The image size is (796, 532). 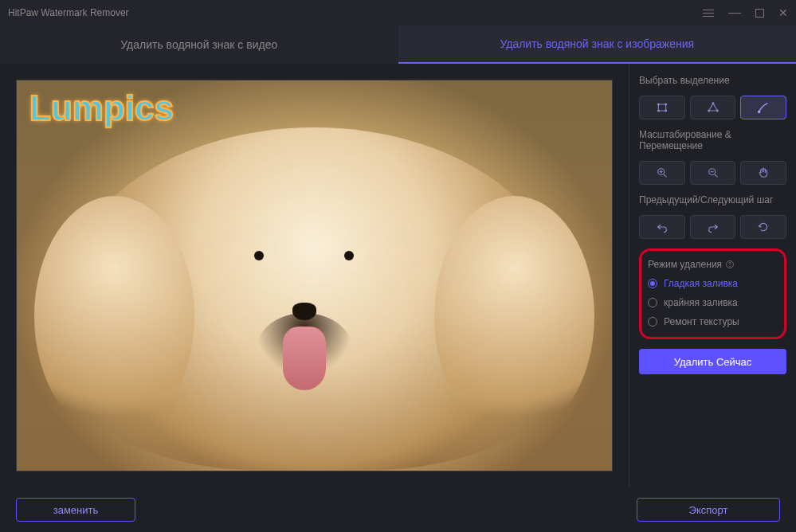 I want to click on titlebar: HitPaw Watermark Remover — ✕, so click(x=398, y=13).